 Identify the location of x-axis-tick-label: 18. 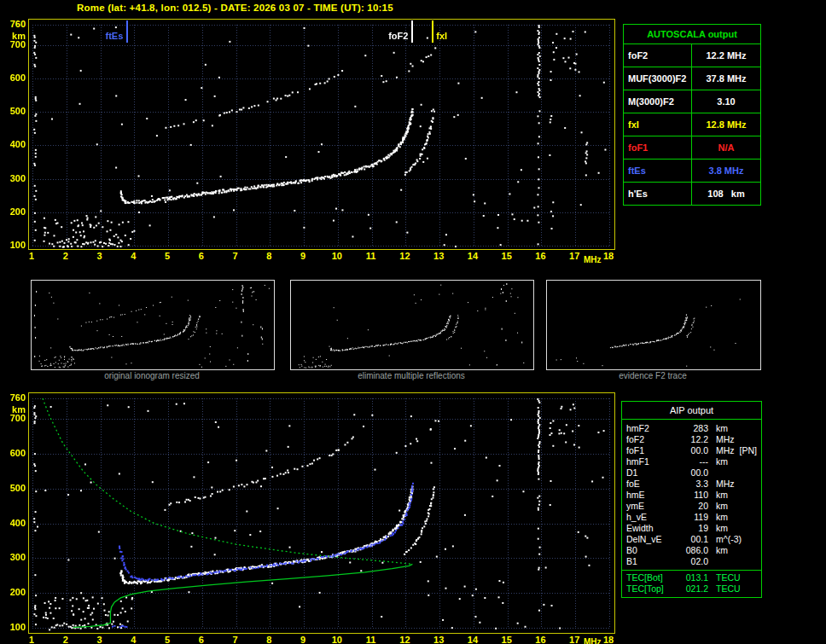
(608, 640).